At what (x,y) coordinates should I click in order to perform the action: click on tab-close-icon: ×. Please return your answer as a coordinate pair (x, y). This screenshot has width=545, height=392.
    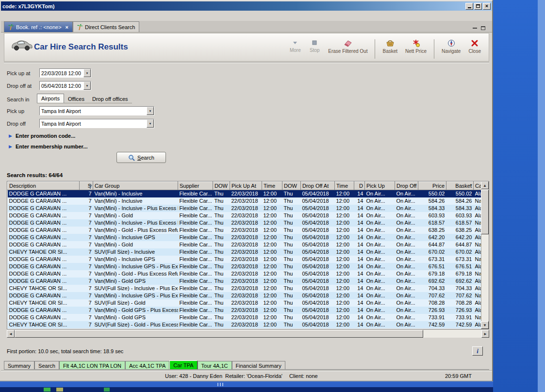
    Looking at the image, I should click on (67, 27).